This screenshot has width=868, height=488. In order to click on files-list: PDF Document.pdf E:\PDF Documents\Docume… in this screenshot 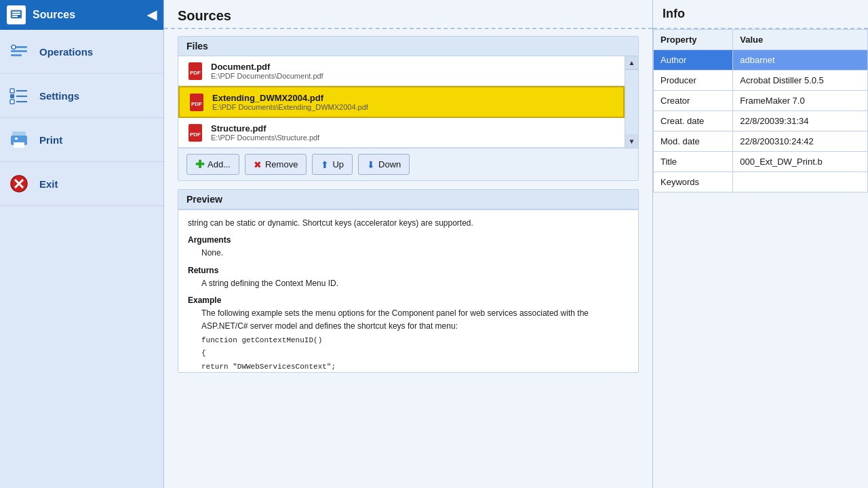, I will do `click(401, 102)`.